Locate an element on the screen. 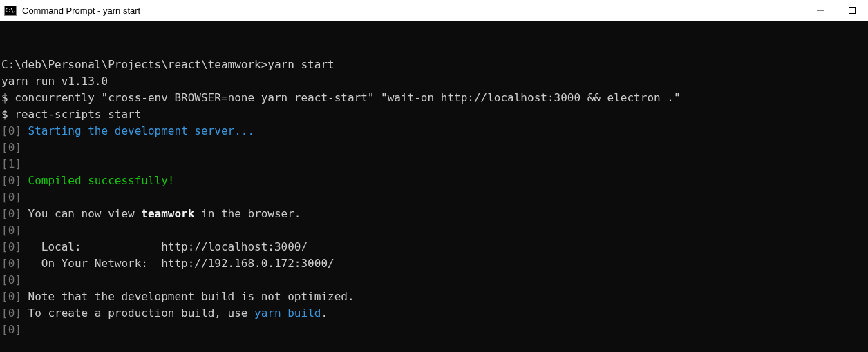  cmd-icon: C:\. is located at coordinates (10, 11).